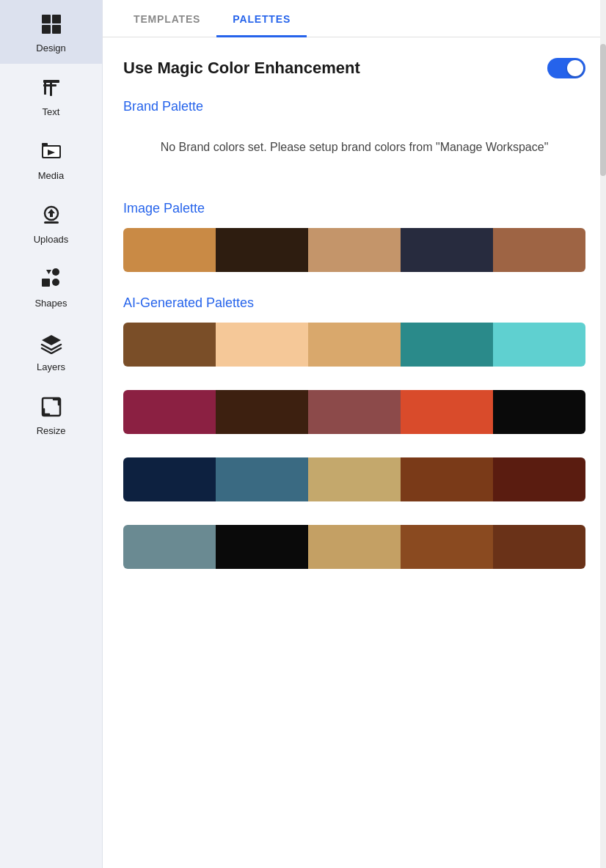  What do you see at coordinates (603, 110) in the screenshot?
I see `scrollbar-thumb` at bounding box center [603, 110].